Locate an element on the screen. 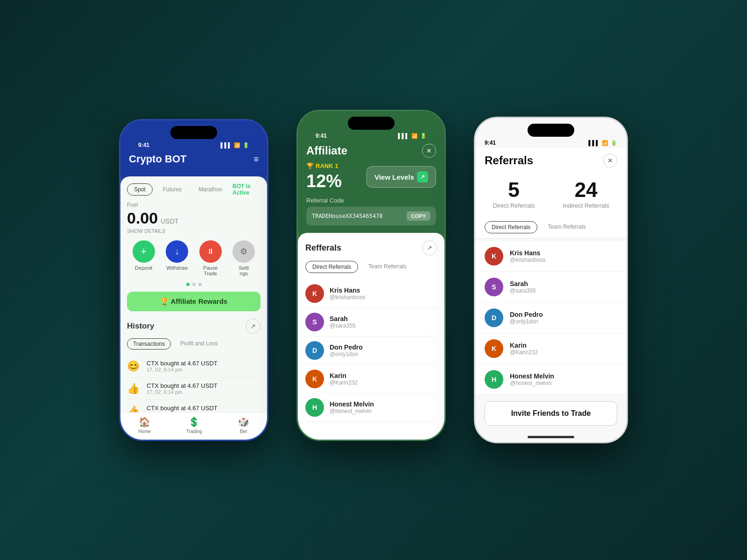 The height and width of the screenshot is (560, 747). tab-direct-ref: Direct Referrals is located at coordinates (331, 267).